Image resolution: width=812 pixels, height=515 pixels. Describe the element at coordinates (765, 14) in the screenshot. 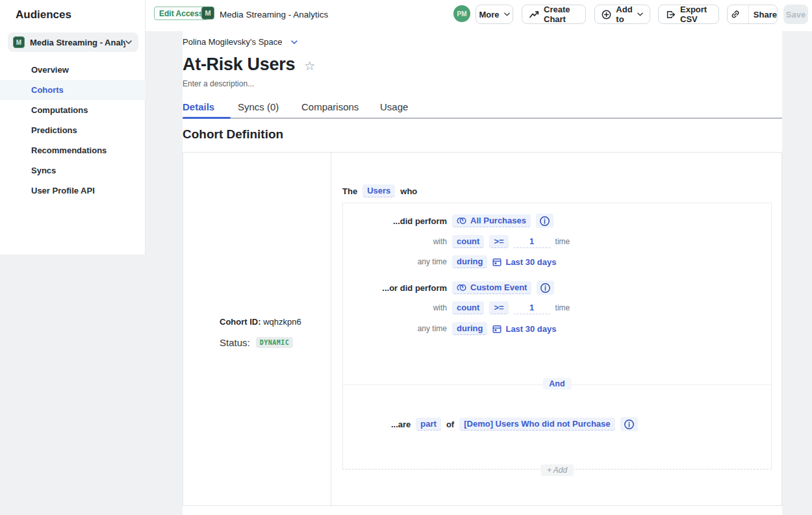

I see `share-button: Share` at that location.